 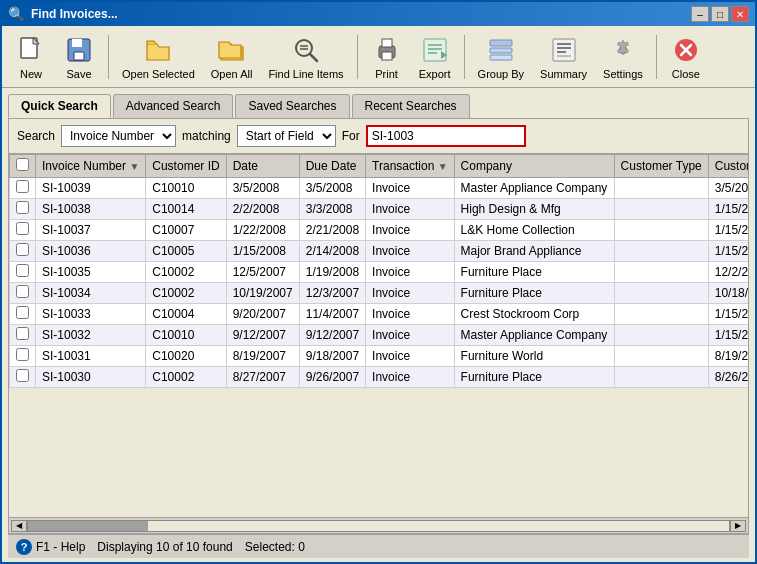 What do you see at coordinates (686, 57) in the screenshot?
I see `close-button: Close` at bounding box center [686, 57].